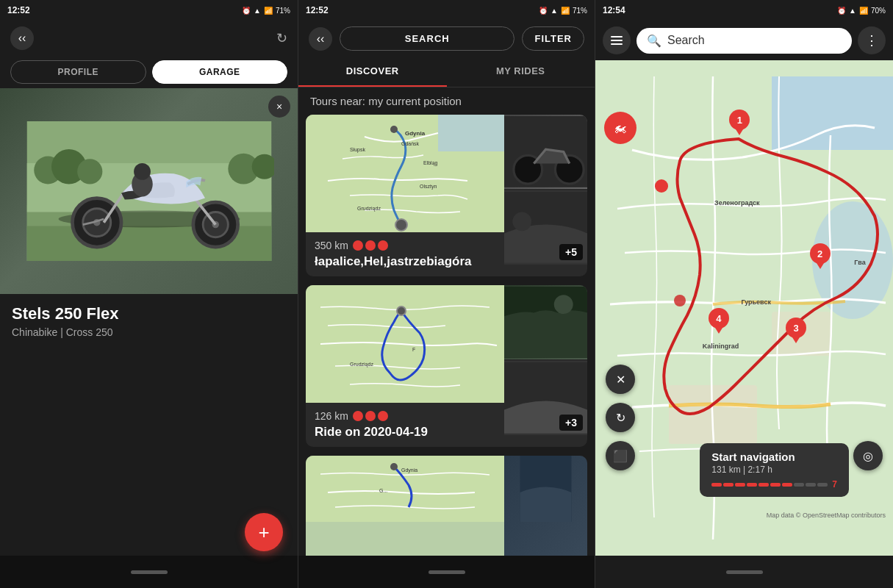 This screenshot has height=588, width=893. Describe the element at coordinates (283, 10) in the screenshot. I see `battery-1: 71%` at that location.